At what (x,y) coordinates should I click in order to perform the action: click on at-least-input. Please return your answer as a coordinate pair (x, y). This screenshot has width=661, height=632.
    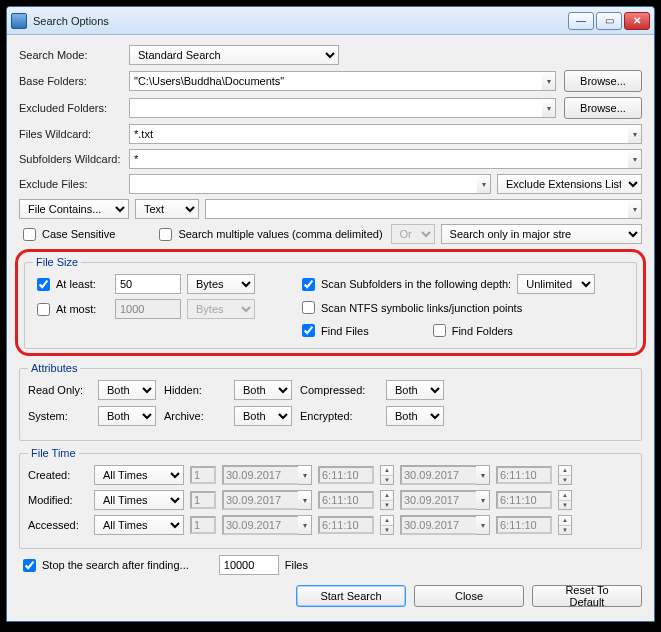
    Looking at the image, I should click on (148, 284).